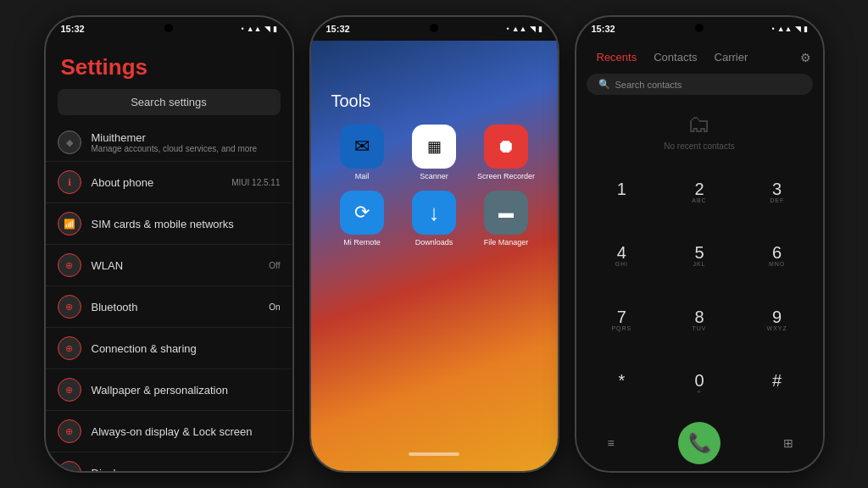 This screenshot has height=488, width=868. I want to click on no-contacts-area: 🗂 No recent contacts, so click(700, 130).